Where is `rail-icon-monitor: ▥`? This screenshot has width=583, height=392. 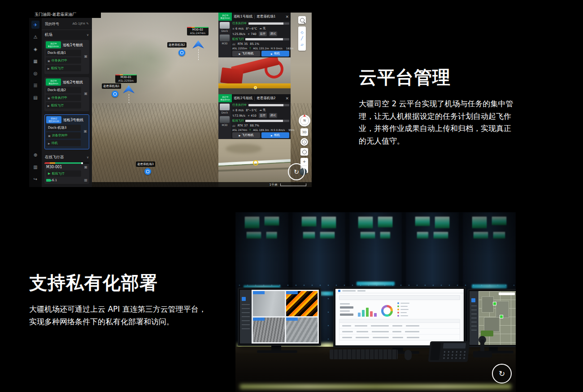
rail-icon-monitor: ▥ is located at coordinates (35, 167).